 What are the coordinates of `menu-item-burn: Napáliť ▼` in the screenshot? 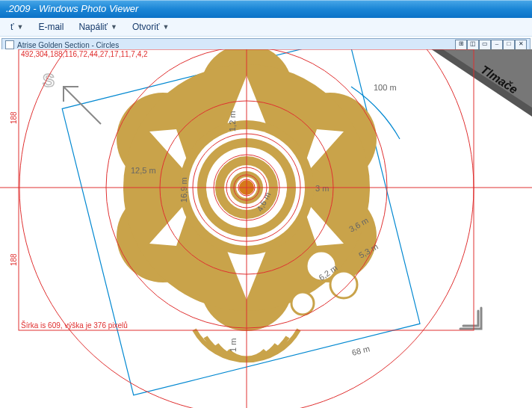 It's located at (97, 27).